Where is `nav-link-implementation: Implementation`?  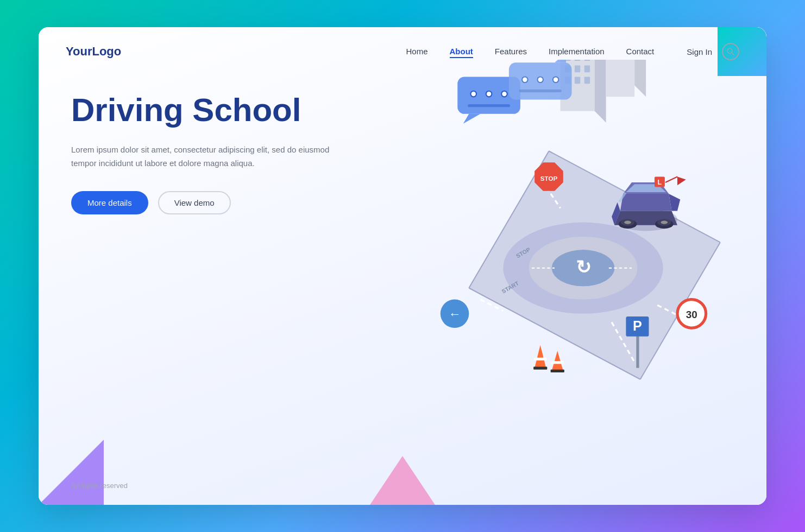 nav-link-implementation: Implementation is located at coordinates (577, 51).